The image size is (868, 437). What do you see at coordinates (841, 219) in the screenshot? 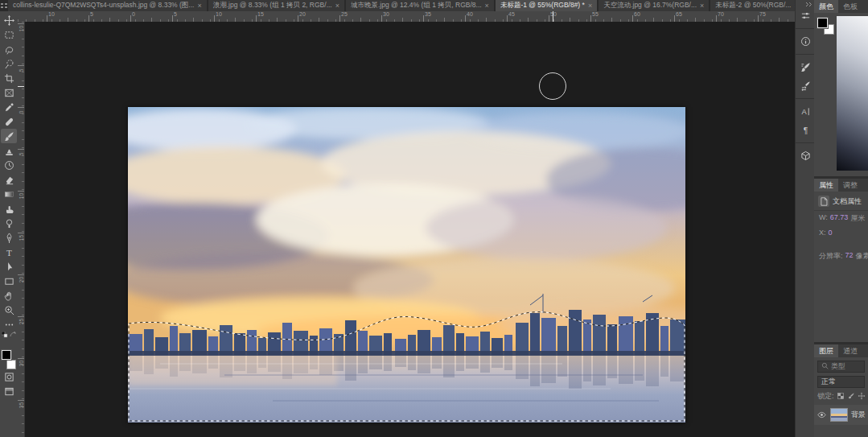
I see `property-field: W:67.73厘米` at bounding box center [841, 219].